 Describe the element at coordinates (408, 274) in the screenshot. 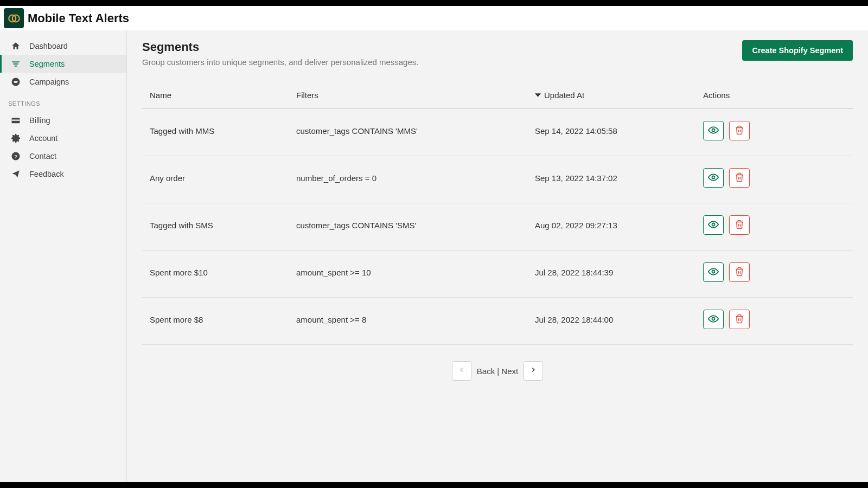

I see `cell-filters: amount_spent >= 10` at that location.